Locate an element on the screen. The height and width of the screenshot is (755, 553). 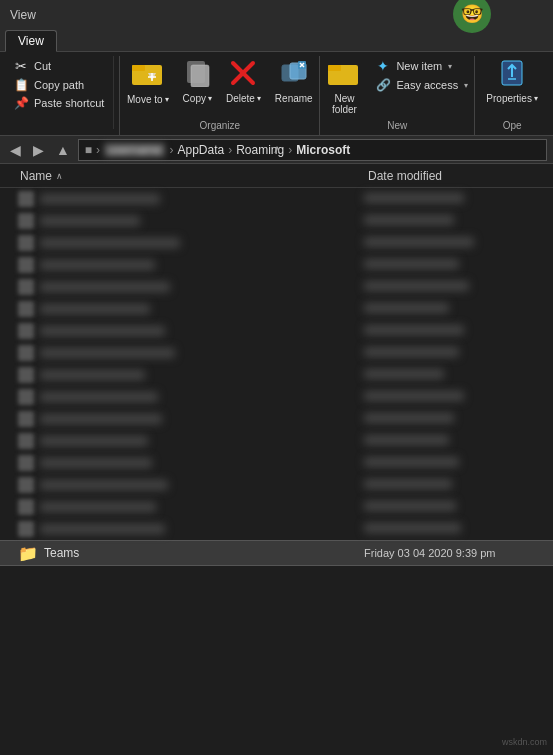
easy-access-button: 🔗 Easy access ▾ is located at coordinates (421, 85).